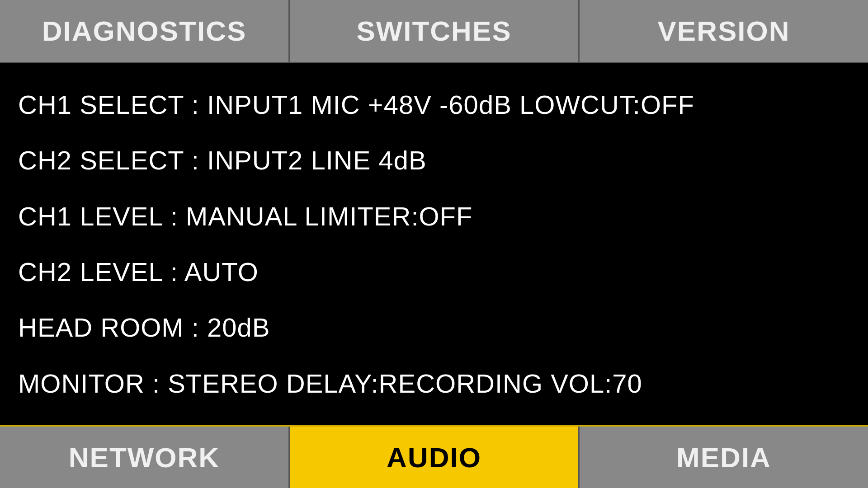 The height and width of the screenshot is (488, 868). What do you see at coordinates (434, 160) in the screenshot?
I see `ch2-select-row: CH2 SELECT : INPUT2 LINE 4dB` at bounding box center [434, 160].